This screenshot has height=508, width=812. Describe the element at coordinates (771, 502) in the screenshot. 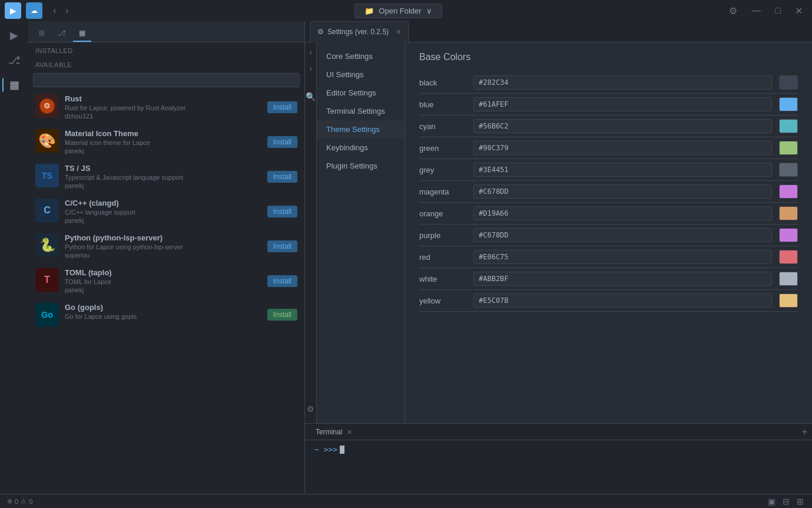

I see `layout-btn-1: ▣` at that location.